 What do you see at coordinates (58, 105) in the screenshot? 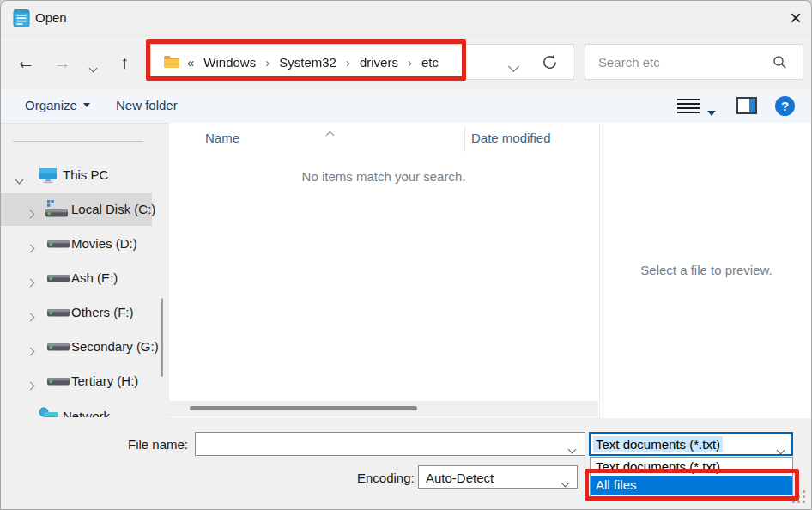
I see `organize-button: Organize` at bounding box center [58, 105].